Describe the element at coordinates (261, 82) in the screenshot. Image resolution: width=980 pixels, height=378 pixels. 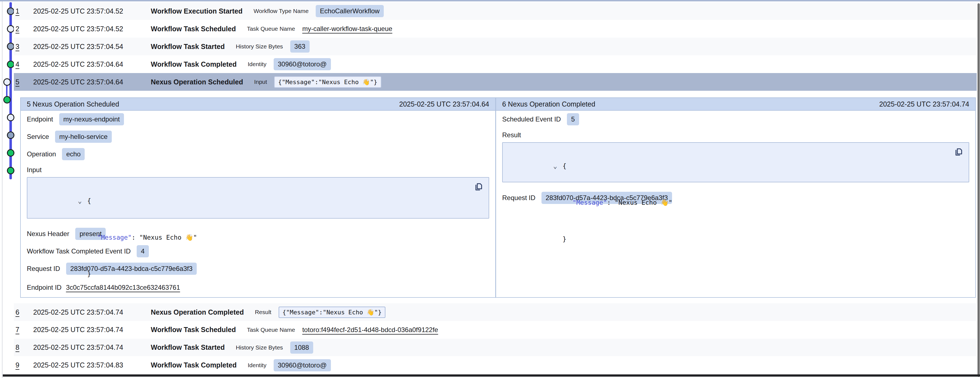
I see `attr-label: Input` at that location.